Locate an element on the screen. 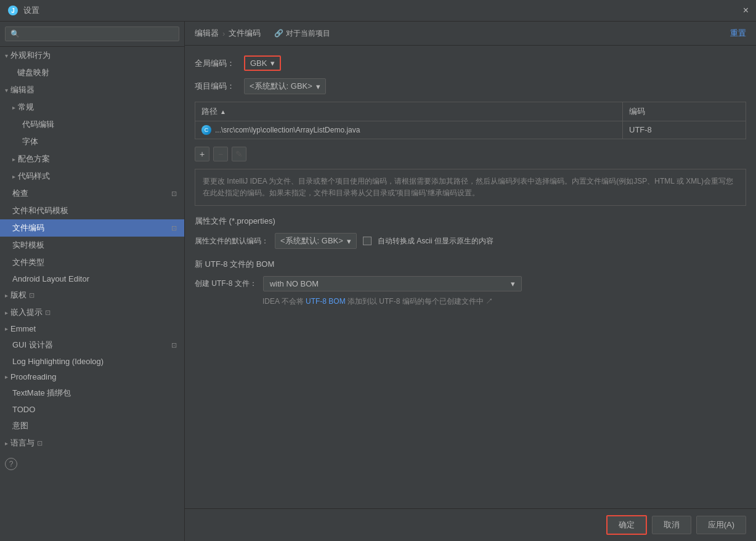 This screenshot has width=756, height=541. sidebar-item-gui-designer: GUI 设计器 ⊡ is located at coordinates (92, 345).